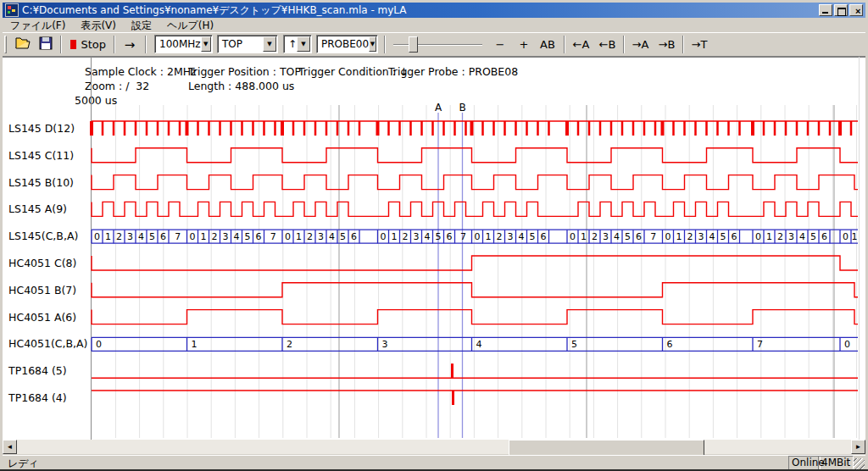  I want to click on minimize-icon, so click(826, 13).